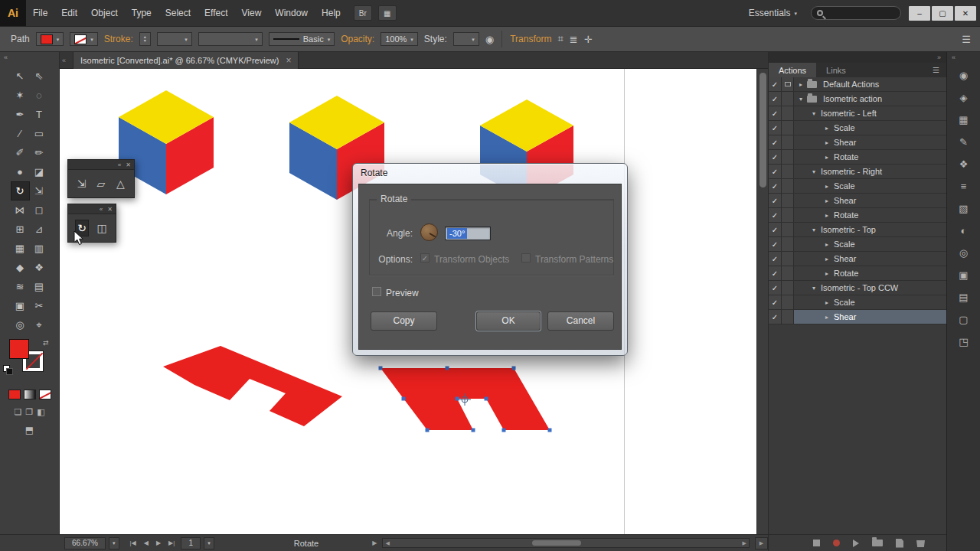  Describe the element at coordinates (15, 395) in the screenshot. I see `color-mode-button` at that location.